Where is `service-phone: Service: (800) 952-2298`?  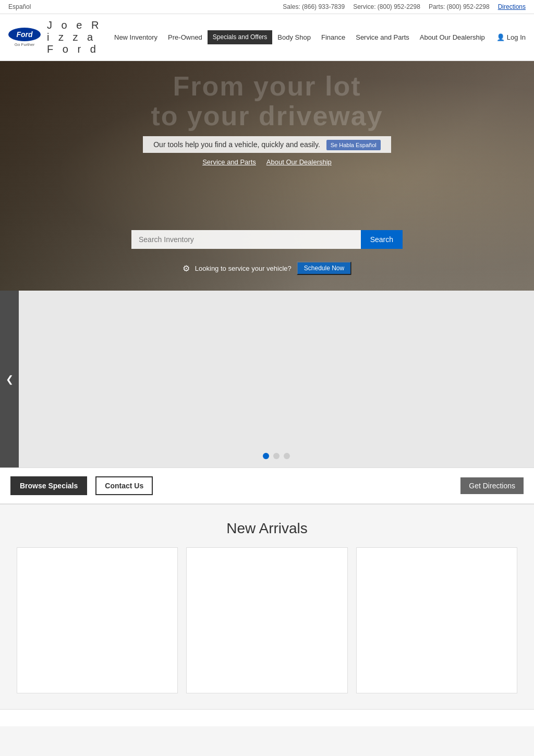
service-phone: Service: (800) 952-2298 is located at coordinates (387, 7).